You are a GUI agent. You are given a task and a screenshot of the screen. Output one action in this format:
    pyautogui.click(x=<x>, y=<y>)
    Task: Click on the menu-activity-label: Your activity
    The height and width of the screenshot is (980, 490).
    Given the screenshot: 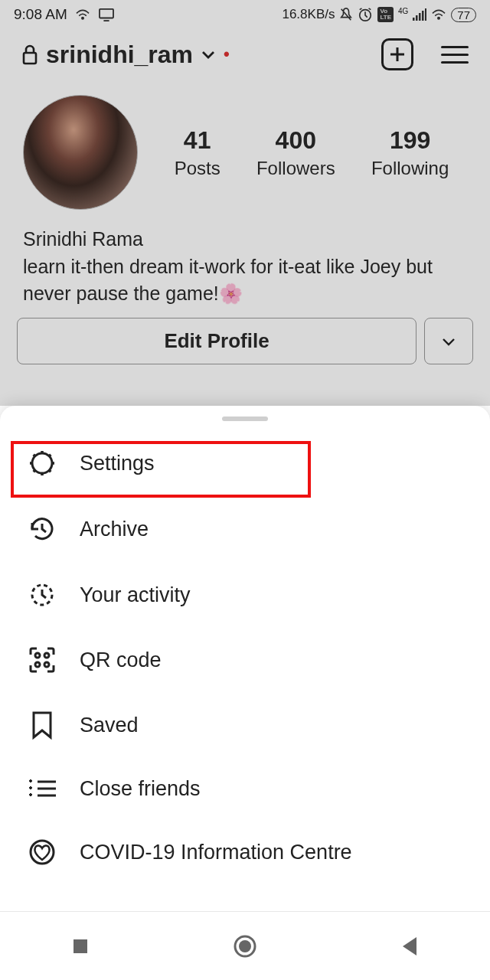 What is the action you would take?
    pyautogui.click(x=135, y=596)
    